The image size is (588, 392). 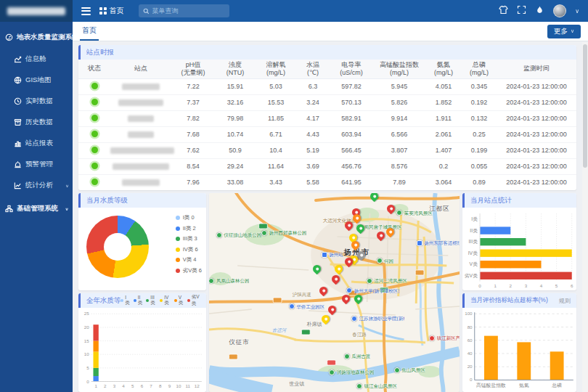 I want to click on map-poi: 华侨工业园区, so click(x=307, y=306).